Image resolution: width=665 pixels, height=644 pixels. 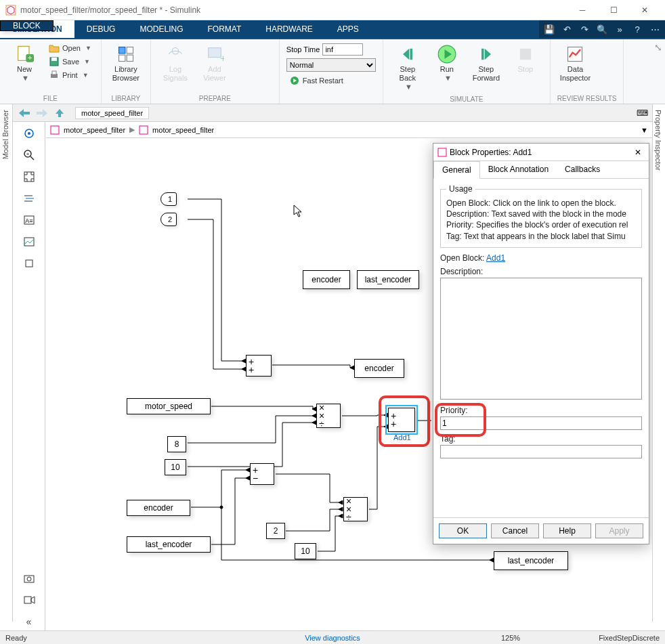 I want to click on block-product: ××÷, so click(x=328, y=416).